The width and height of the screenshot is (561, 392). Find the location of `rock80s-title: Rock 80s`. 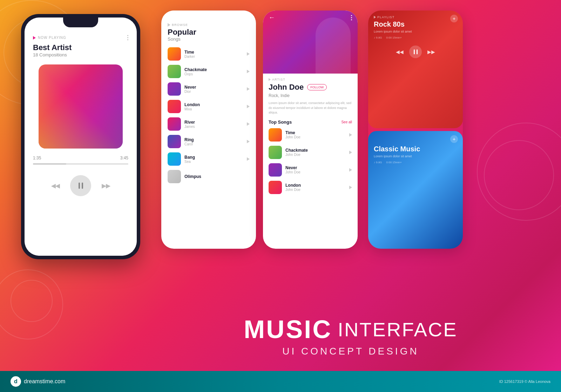

rock80s-title: Rock 80s is located at coordinates (415, 25).